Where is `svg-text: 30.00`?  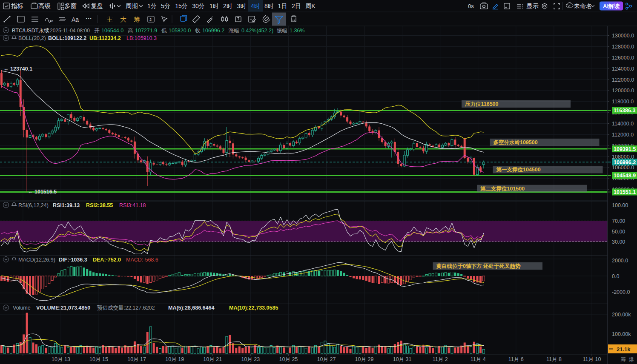
svg-text: 30.00 is located at coordinates (618, 242).